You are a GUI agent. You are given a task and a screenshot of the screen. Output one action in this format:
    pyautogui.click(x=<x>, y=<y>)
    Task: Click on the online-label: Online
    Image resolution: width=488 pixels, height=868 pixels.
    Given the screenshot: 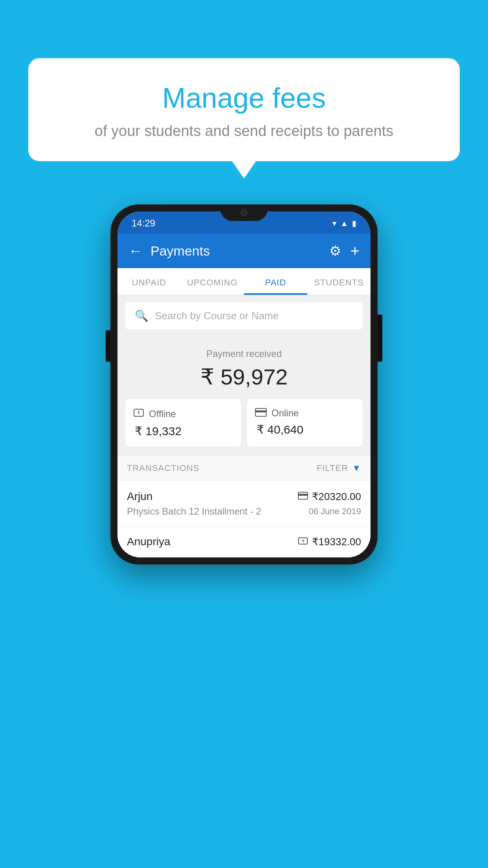 What is the action you would take?
    pyautogui.click(x=285, y=413)
    